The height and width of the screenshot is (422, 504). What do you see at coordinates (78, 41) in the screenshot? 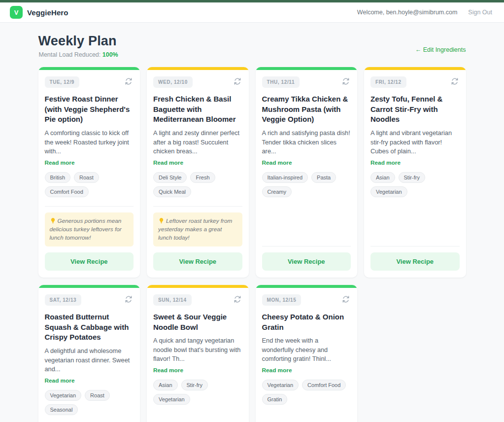
I see `page-title: Weekly Plan` at bounding box center [78, 41].